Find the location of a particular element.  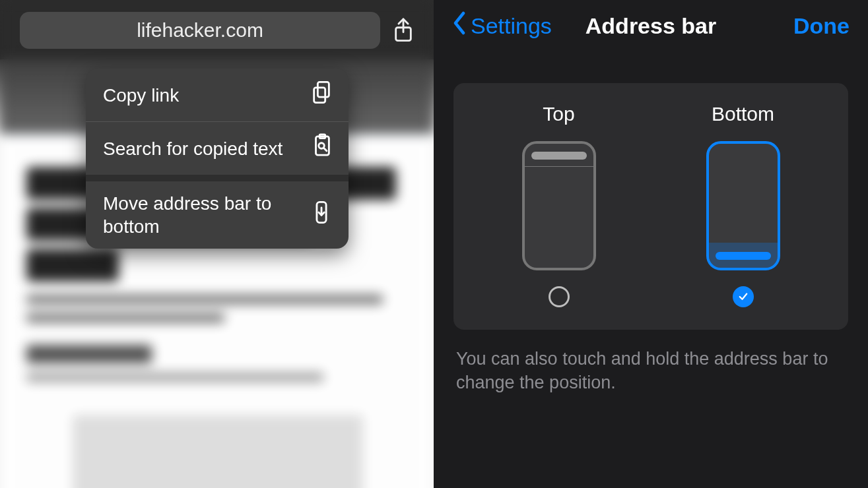

address-bar-url: lifehacker.com is located at coordinates (200, 30).